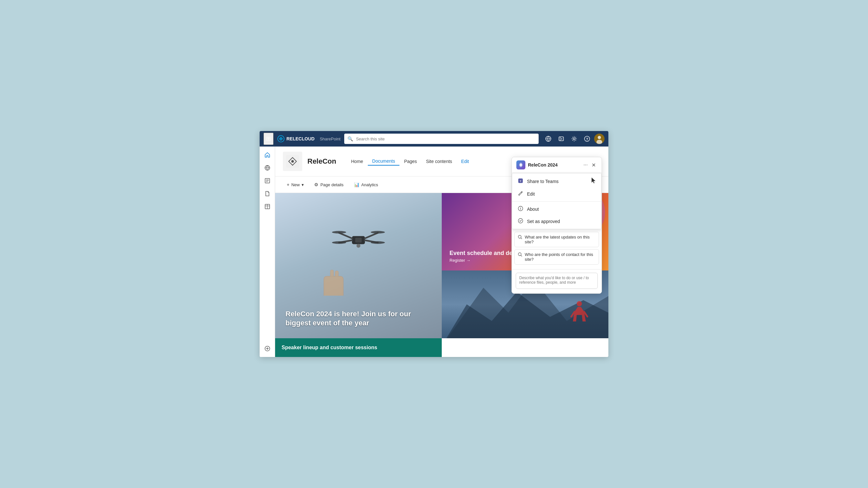  Describe the element at coordinates (557, 201) in the screenshot. I see `menu-divider` at that location.